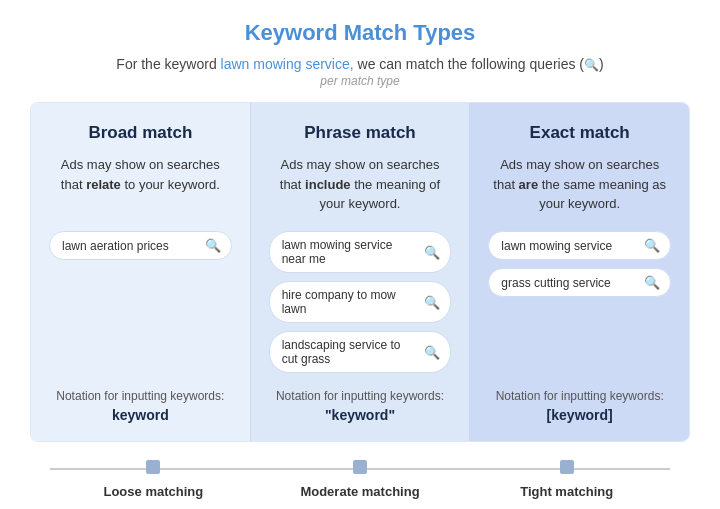 Image resolution: width=720 pixels, height=509 pixels. Describe the element at coordinates (580, 185) in the screenshot. I see `exact-match-desc: Ads may show on searches that are the sa…` at that location.